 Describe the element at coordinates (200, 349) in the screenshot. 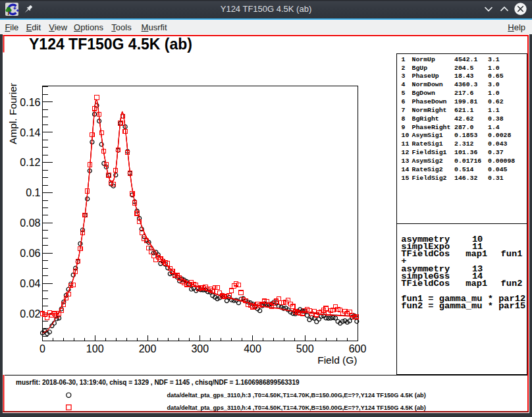

I see `svg-text: 300` at that location.